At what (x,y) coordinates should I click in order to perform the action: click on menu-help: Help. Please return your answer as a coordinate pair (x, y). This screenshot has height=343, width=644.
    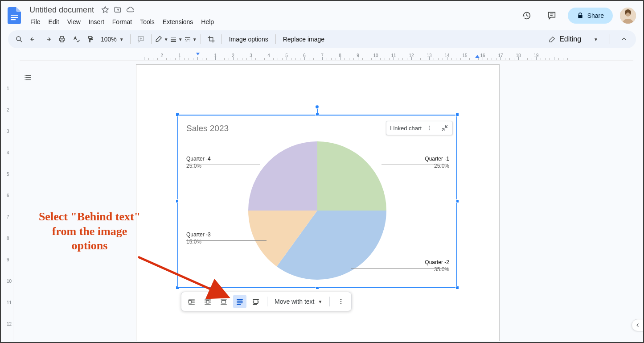
    Looking at the image, I should click on (208, 22).